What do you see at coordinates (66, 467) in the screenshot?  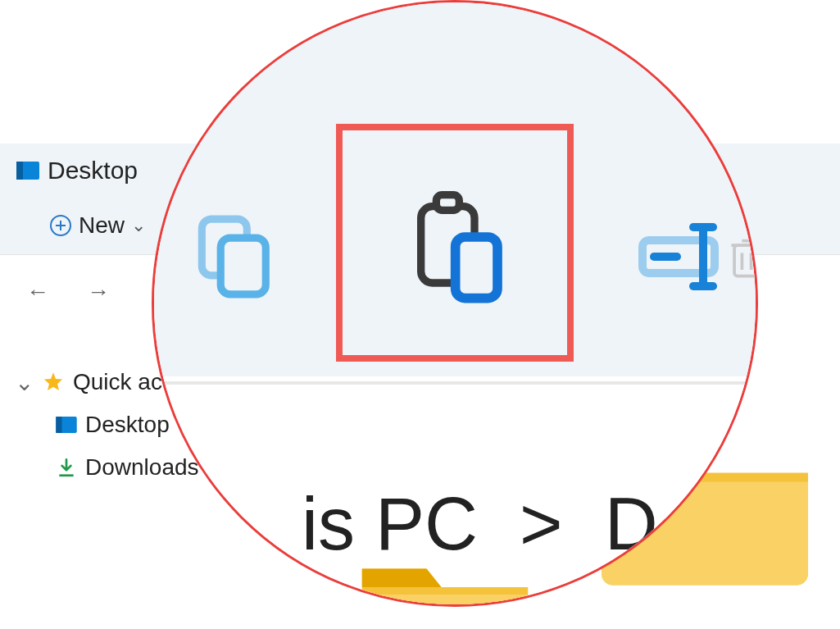 I see `download-icon` at bounding box center [66, 467].